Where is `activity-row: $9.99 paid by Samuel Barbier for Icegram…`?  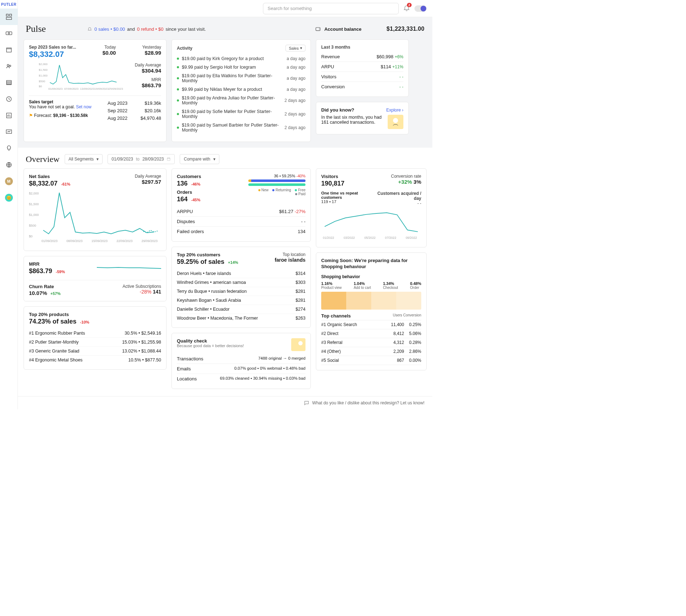 activity-row: $9.99 paid by Samuel Barbier for Icegram… is located at coordinates (241, 135).